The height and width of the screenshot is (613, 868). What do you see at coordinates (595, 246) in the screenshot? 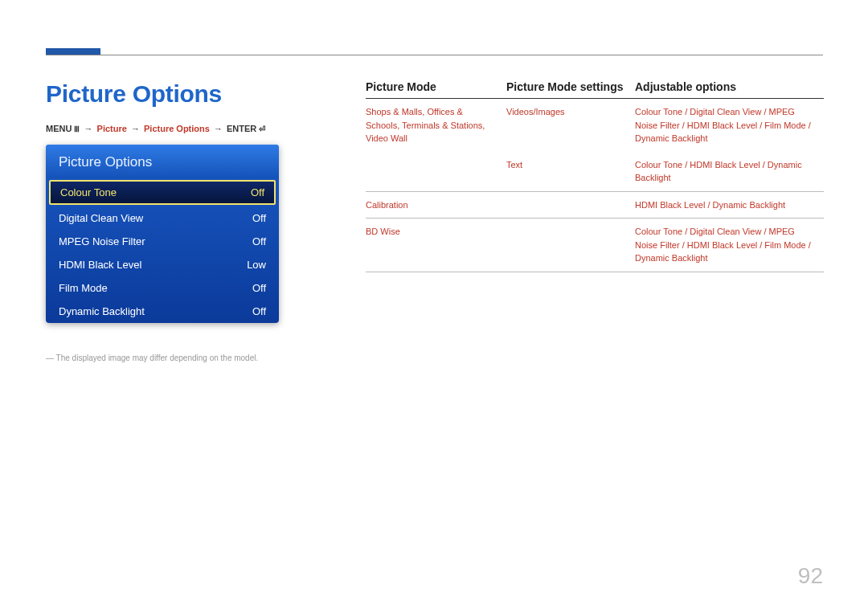
I see `table-row: BD WiseColour Tone / Digital Clean View …` at bounding box center [595, 246].